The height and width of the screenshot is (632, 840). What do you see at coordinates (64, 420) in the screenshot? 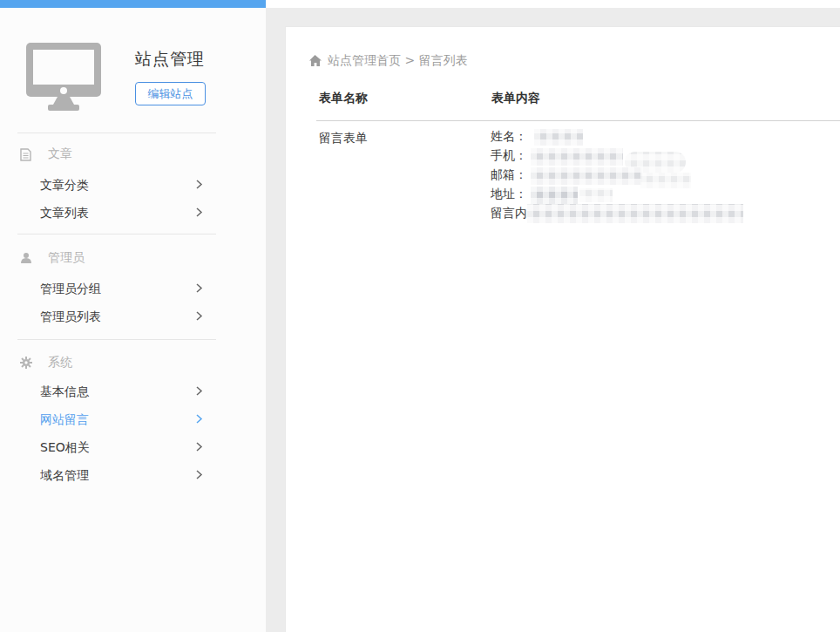
I see `sidebar-item-site-messages: 网站留言` at bounding box center [64, 420].